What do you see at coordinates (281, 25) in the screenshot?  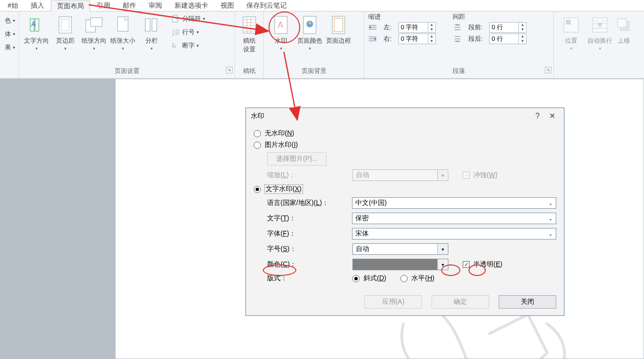 I see `watermark-icon: A` at bounding box center [281, 25].